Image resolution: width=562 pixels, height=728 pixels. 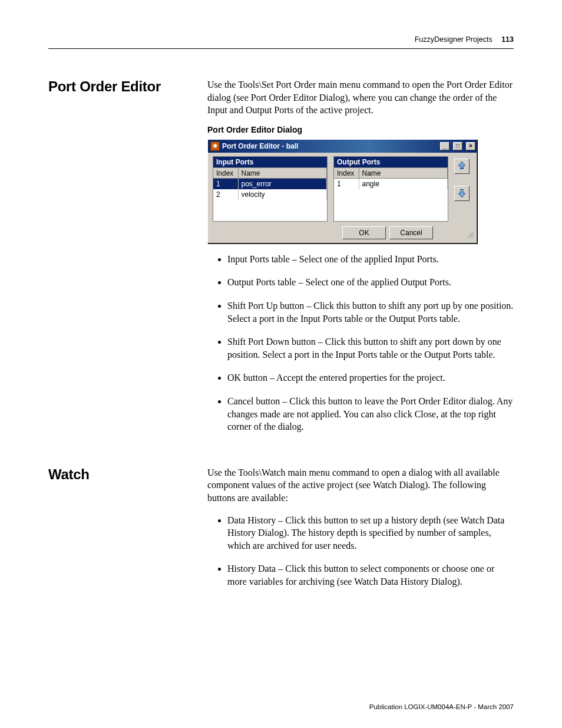 What do you see at coordinates (119, 87) in the screenshot?
I see `section-heading-port-order: Port Order Editor` at bounding box center [119, 87].